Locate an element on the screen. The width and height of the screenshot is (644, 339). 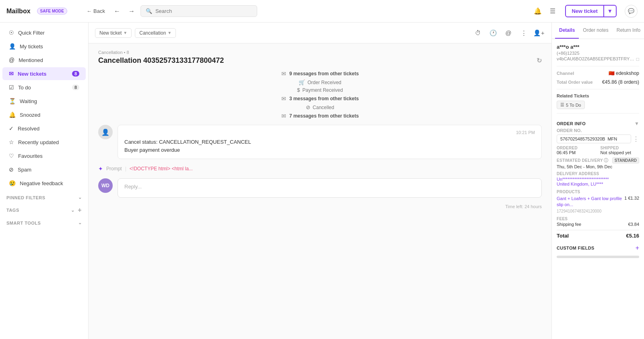
pinned-filters-section: PINNED FILTERS ⌄ is located at coordinates (44, 196).